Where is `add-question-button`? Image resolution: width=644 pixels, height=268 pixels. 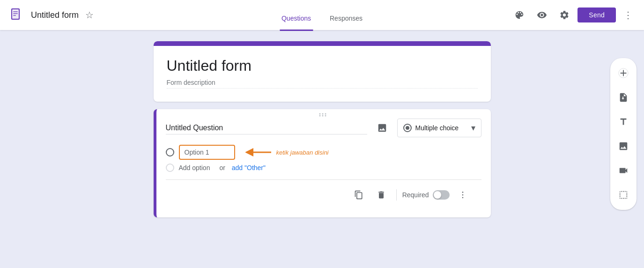
add-question-button is located at coordinates (623, 73).